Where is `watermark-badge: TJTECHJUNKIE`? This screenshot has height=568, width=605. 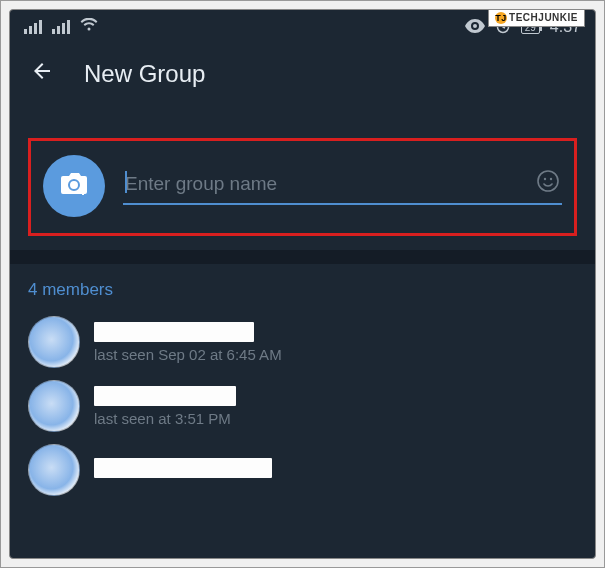 watermark-badge: TJTECHJUNKIE is located at coordinates (536, 18).